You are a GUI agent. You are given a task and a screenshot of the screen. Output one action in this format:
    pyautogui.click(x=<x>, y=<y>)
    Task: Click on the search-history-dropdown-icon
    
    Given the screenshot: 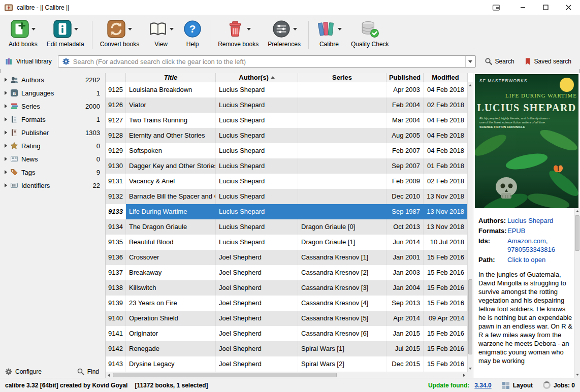 What is the action you would take?
    pyautogui.click(x=470, y=61)
    